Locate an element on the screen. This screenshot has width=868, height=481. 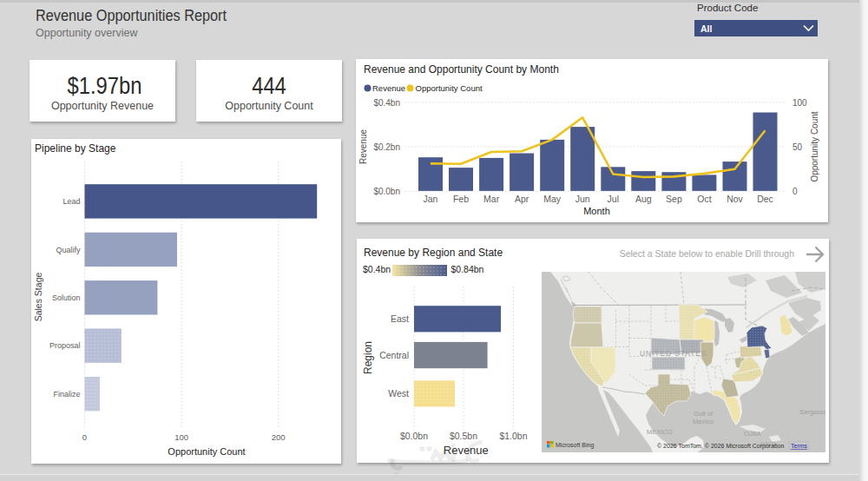
svg-text: $0.2bn is located at coordinates (387, 148).